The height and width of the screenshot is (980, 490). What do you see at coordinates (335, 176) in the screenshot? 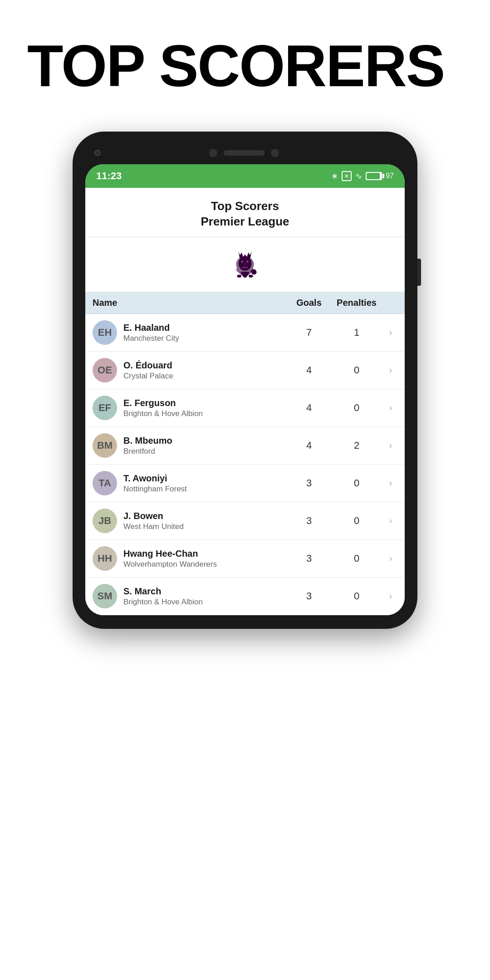
I see `bluetooth-icon: ∗` at bounding box center [335, 176].